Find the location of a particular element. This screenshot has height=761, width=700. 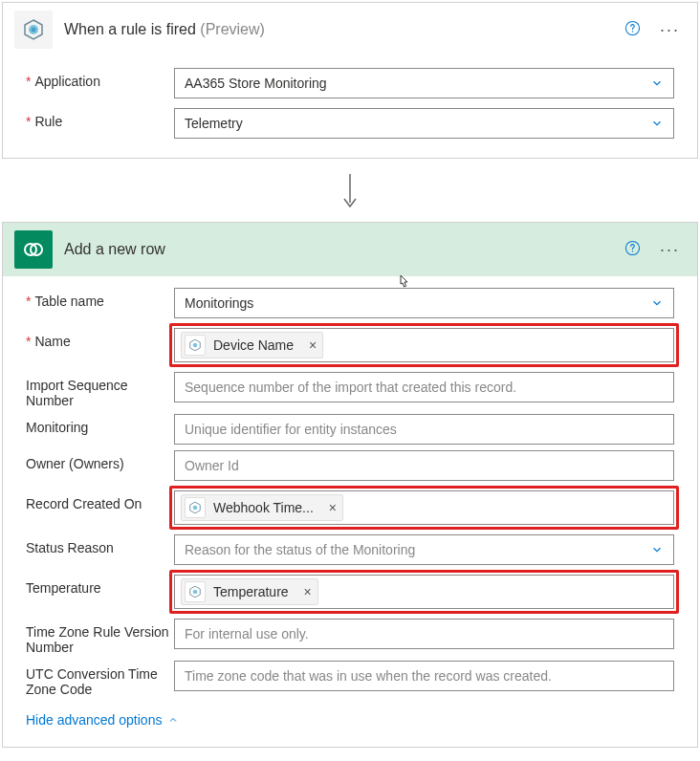

tz-rule-label: Time Zone Rule Version Number is located at coordinates (99, 637).